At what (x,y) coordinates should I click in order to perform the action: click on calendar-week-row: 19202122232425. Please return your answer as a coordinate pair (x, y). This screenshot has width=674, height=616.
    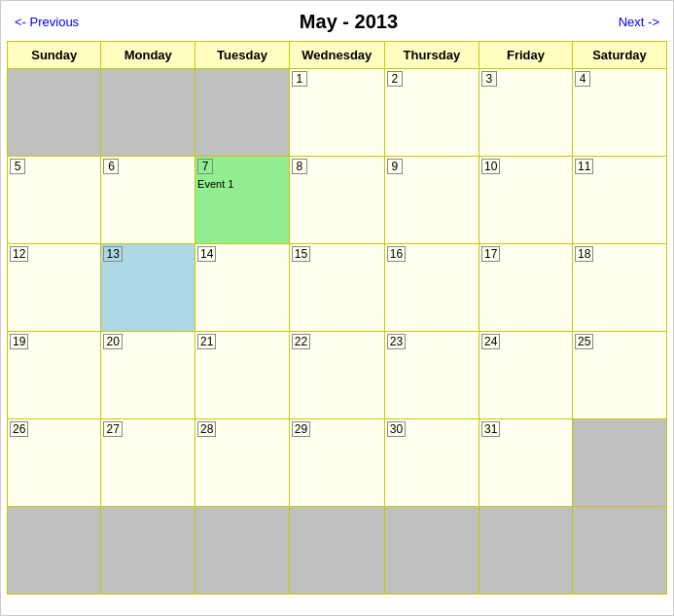
    Looking at the image, I should click on (337, 376).